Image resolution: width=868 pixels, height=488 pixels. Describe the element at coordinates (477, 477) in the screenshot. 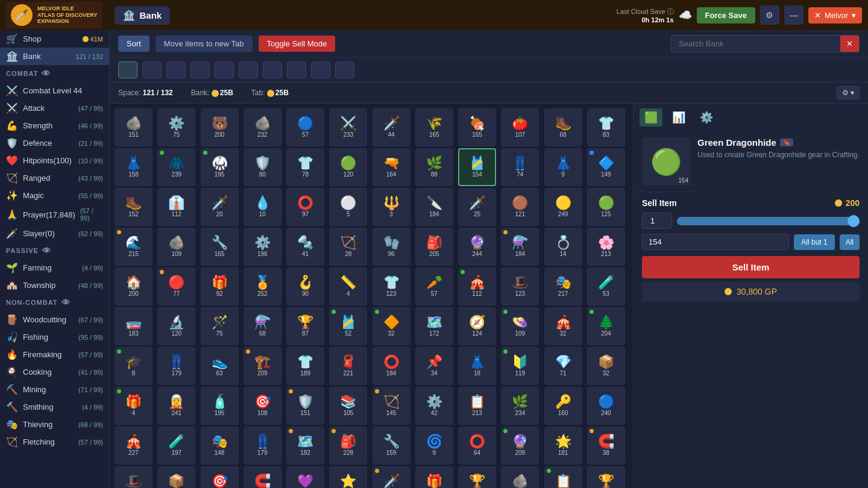

I see `item-cell: 🏆73` at that location.